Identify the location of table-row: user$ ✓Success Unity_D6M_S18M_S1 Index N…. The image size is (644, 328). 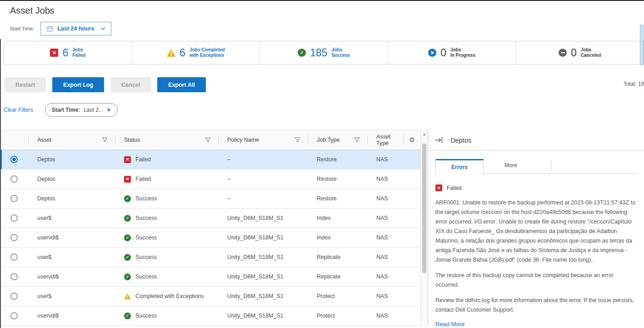
(210, 218).